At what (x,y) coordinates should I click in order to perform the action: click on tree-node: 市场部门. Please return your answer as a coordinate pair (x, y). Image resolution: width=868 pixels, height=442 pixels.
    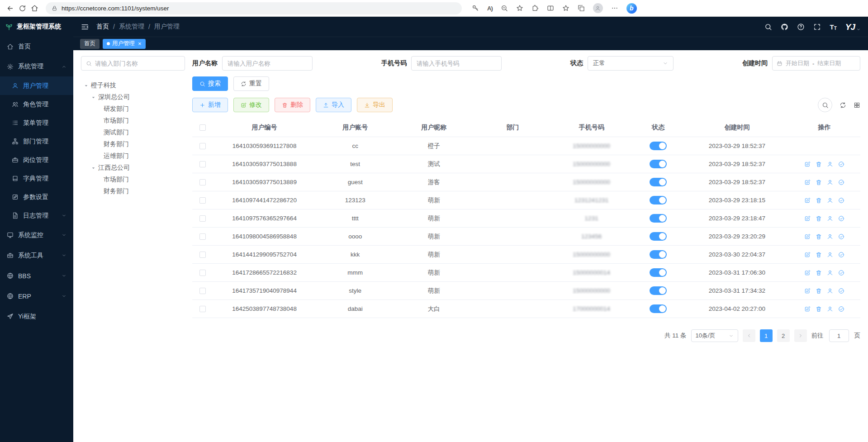
    Looking at the image, I should click on (133, 180).